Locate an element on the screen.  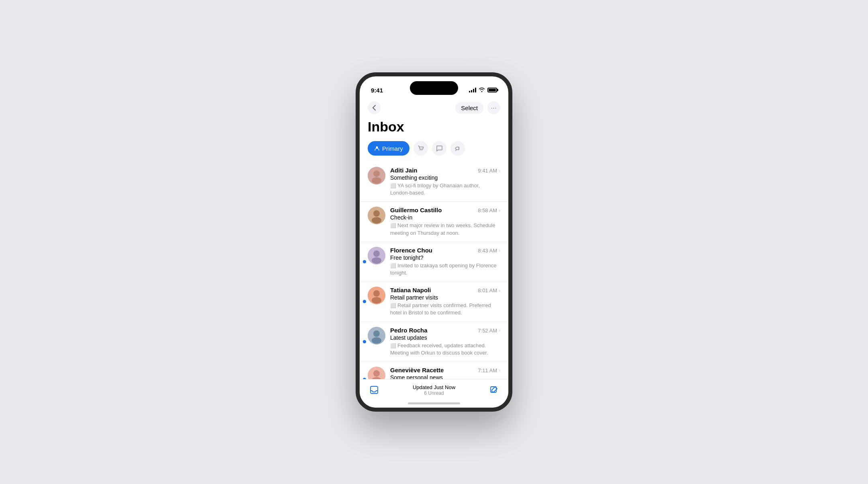
updated-text: Updated Just Now is located at coordinates (434, 388).